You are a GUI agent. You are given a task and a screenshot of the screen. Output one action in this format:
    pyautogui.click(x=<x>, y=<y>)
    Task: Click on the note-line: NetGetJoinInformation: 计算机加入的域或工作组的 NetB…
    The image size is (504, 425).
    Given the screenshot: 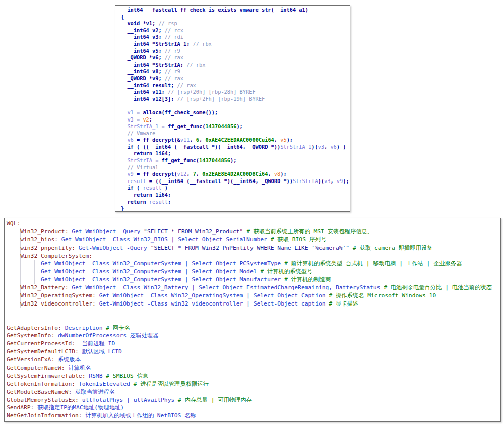 What is the action you would take?
    pyautogui.click(x=254, y=416)
    